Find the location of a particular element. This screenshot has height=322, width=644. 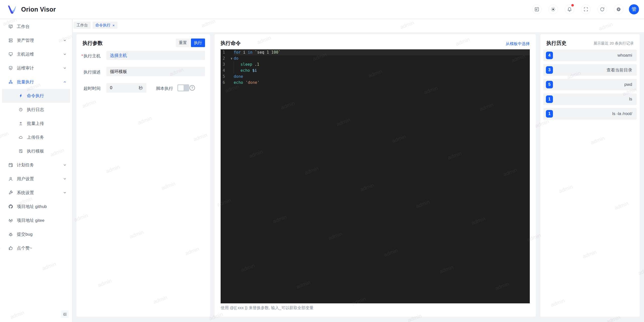

help-icon: ? is located at coordinates (192, 88).